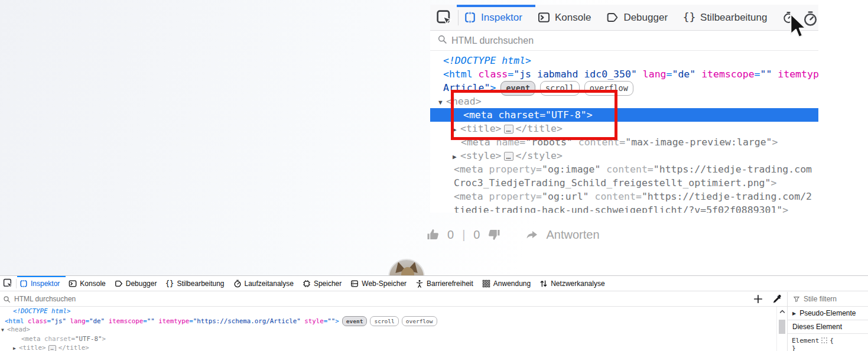  I want to click on dom-node-row: <html class="js" lang="de" itemscope="" …, so click(388, 321).